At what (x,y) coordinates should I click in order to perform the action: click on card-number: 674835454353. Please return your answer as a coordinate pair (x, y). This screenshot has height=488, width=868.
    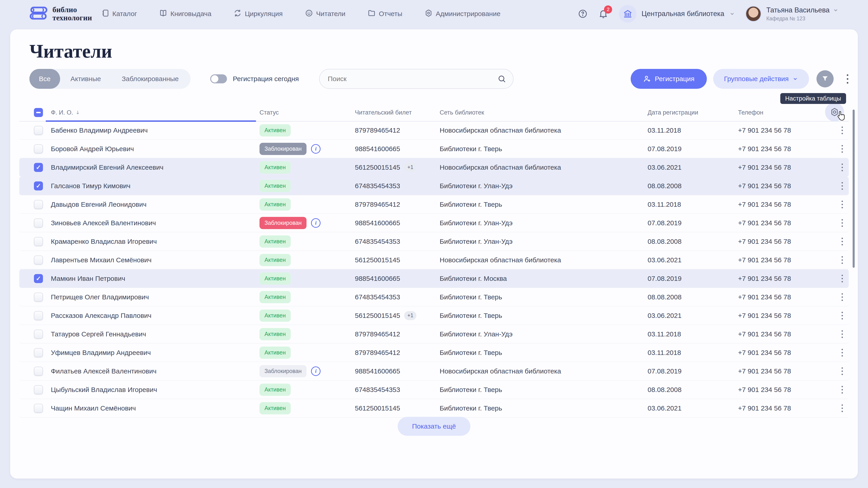
    Looking at the image, I should click on (377, 186).